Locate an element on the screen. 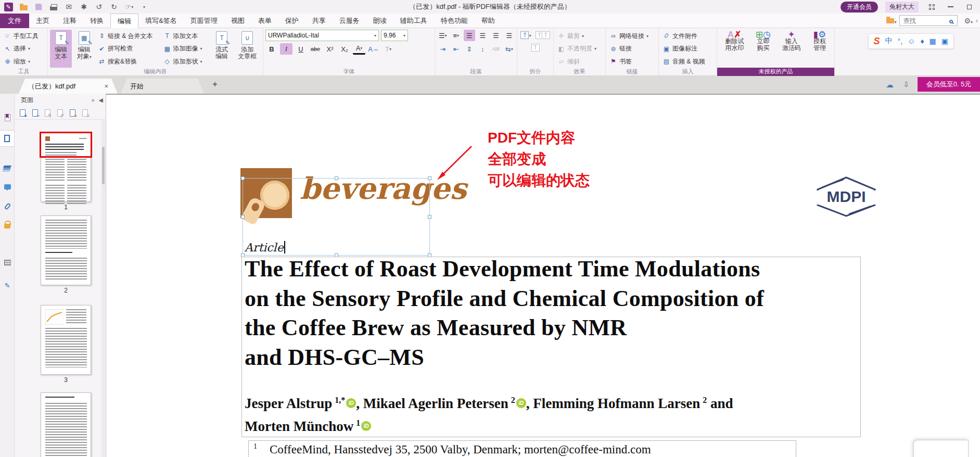  ime-toolbox-icon: ▣ is located at coordinates (945, 41).